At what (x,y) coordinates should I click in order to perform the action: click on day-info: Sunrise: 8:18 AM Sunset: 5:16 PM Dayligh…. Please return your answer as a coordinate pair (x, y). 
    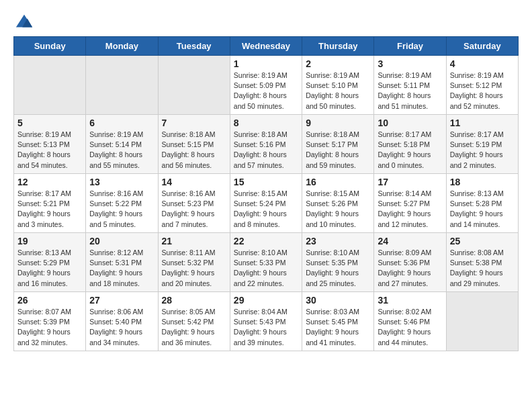
    Looking at the image, I should click on (266, 150).